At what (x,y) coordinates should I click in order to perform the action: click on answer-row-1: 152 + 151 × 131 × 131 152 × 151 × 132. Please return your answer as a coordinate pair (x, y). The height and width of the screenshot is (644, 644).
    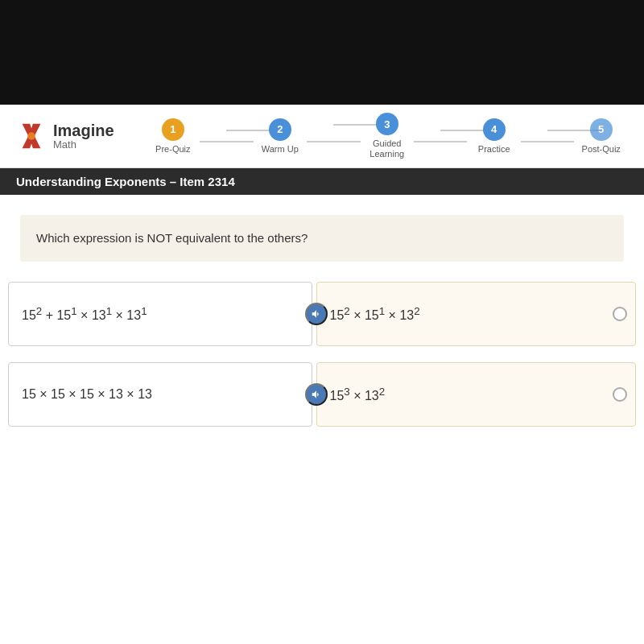
    Looking at the image, I should click on (322, 314).